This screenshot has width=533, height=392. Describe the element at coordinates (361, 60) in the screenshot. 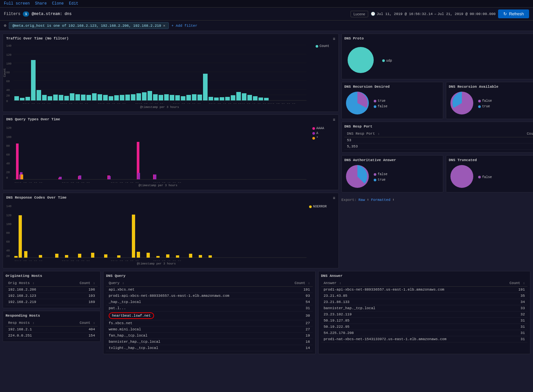

I see `dns-proto-pie` at that location.